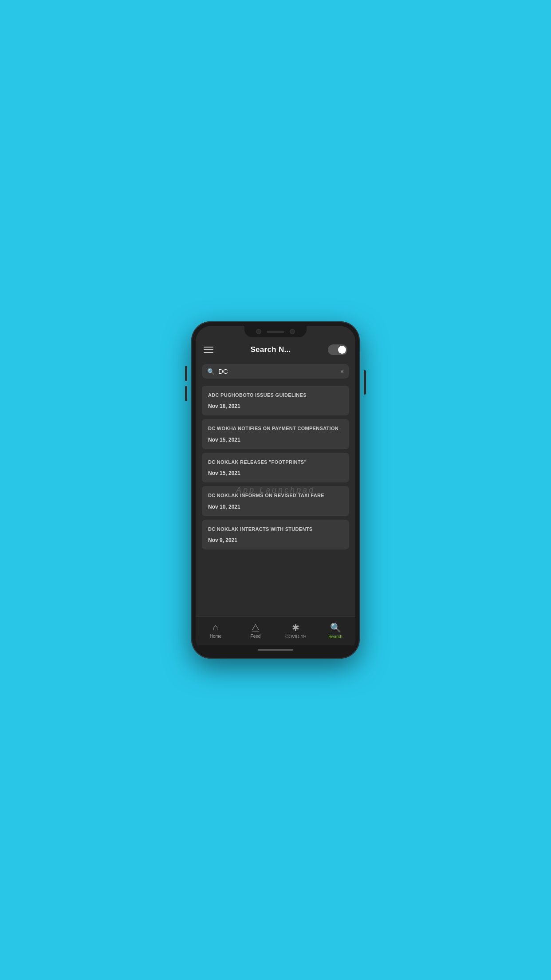 This screenshot has height=980, width=551. What do you see at coordinates (276, 540) in the screenshot?
I see `result-date: Nov 9, 2021` at bounding box center [276, 540].